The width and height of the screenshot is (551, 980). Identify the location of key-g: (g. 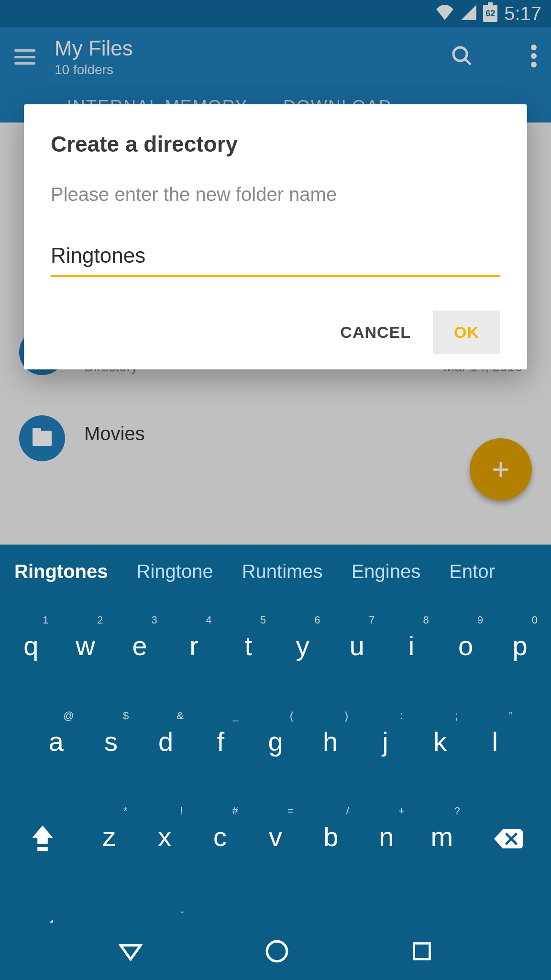
(276, 742).